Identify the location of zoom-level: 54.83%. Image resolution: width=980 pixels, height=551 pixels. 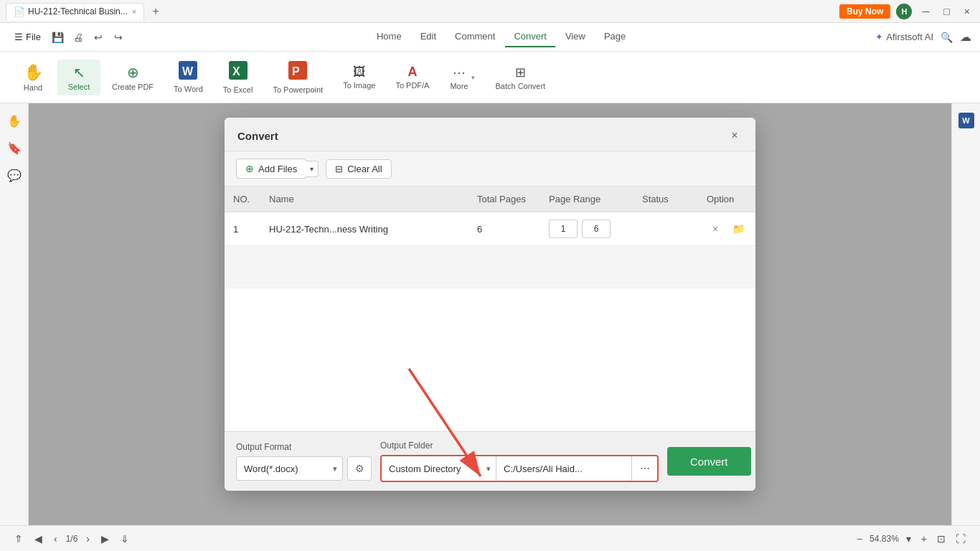
(884, 539).